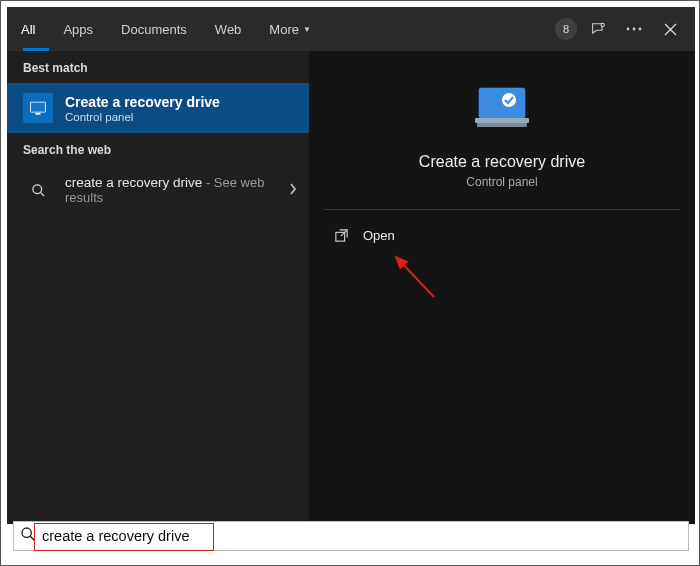  I want to click on recovery-drive-icon, so click(502, 109).